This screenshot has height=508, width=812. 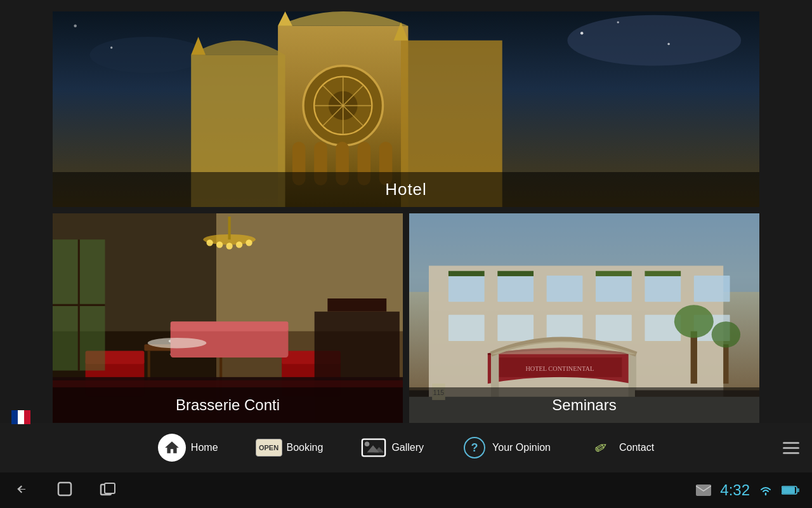 What do you see at coordinates (735, 490) in the screenshot?
I see `time-display: 4:32` at bounding box center [735, 490].